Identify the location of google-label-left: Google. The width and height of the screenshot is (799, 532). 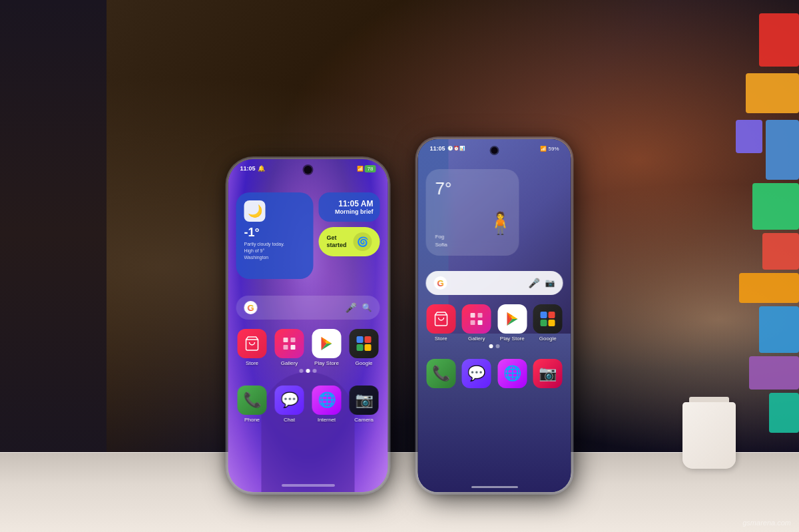
(364, 364).